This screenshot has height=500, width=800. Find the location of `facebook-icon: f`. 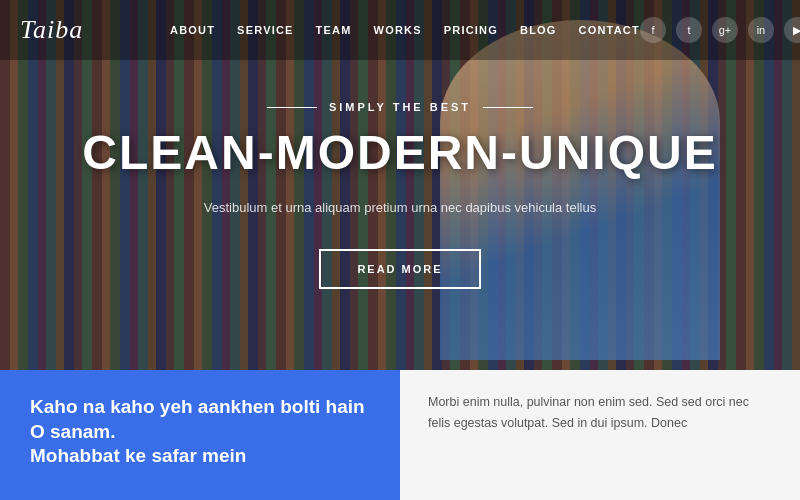

facebook-icon: f is located at coordinates (653, 30).